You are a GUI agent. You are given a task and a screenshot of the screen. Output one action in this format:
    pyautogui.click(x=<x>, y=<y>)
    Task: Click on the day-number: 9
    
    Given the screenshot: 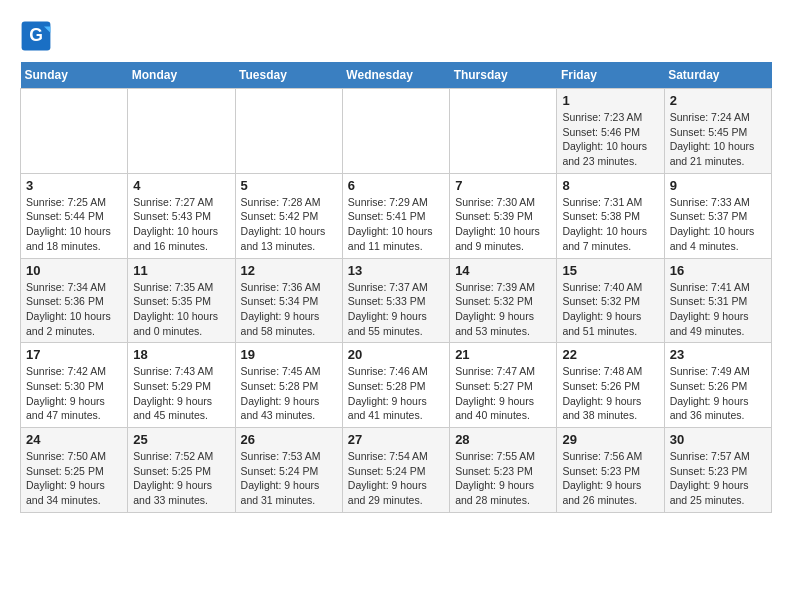 What is the action you would take?
    pyautogui.click(x=718, y=186)
    